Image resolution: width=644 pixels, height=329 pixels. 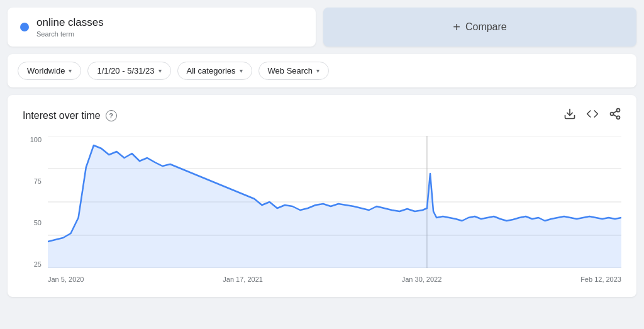 What do you see at coordinates (601, 279) in the screenshot?
I see `x-label-feb2023: Feb 12, 2023` at bounding box center [601, 279].